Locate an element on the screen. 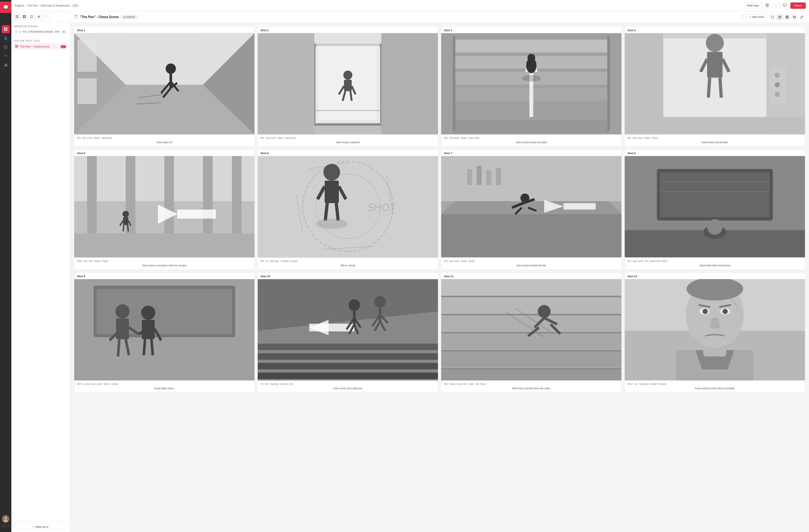 This screenshot has height=532, width=809. shot-card-2: Shot 2 is located at coordinates (348, 87).